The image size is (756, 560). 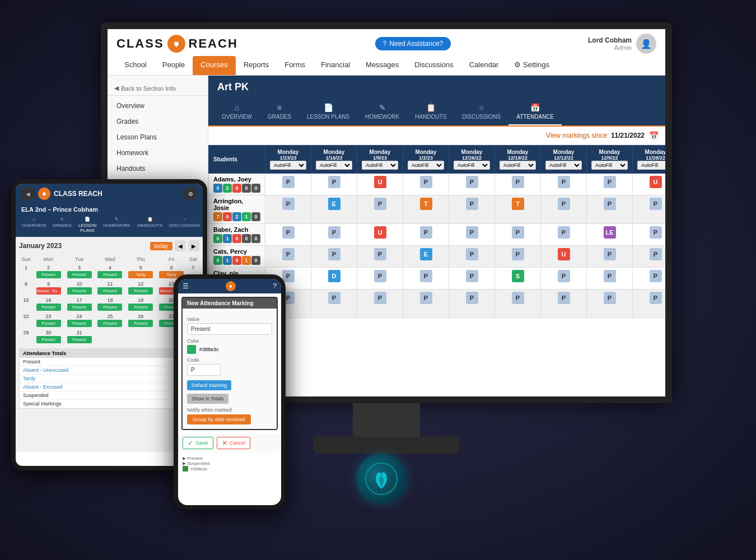 What do you see at coordinates (161, 246) in the screenshot?
I see `tablet-today-btn: today` at bounding box center [161, 246].